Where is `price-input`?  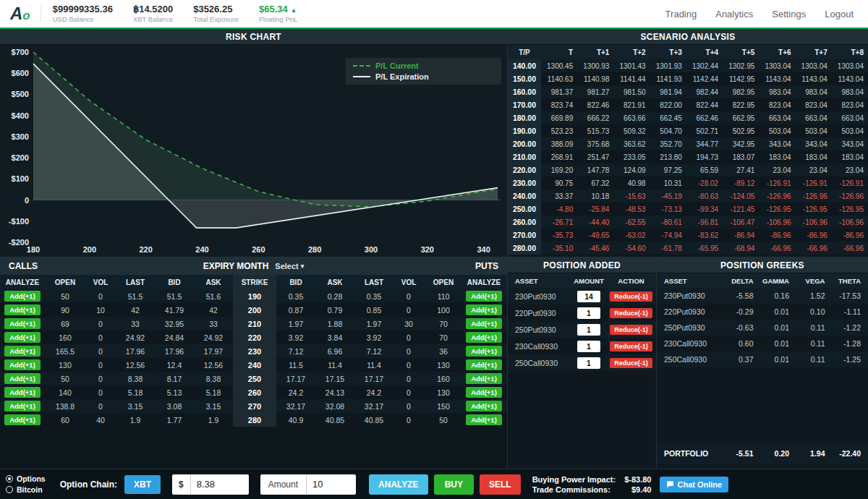 price-input is located at coordinates (220, 485).